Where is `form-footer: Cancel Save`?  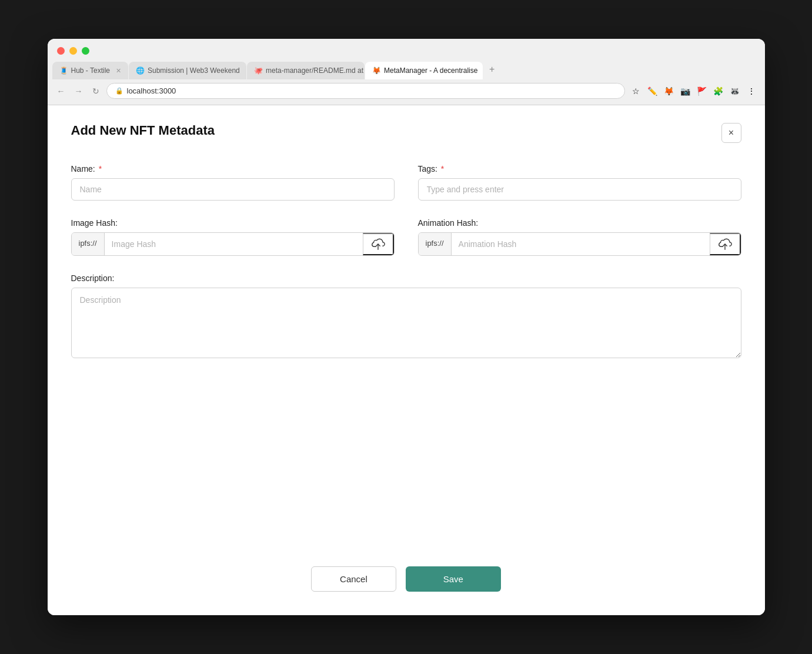
form-footer: Cancel Save is located at coordinates (406, 565).